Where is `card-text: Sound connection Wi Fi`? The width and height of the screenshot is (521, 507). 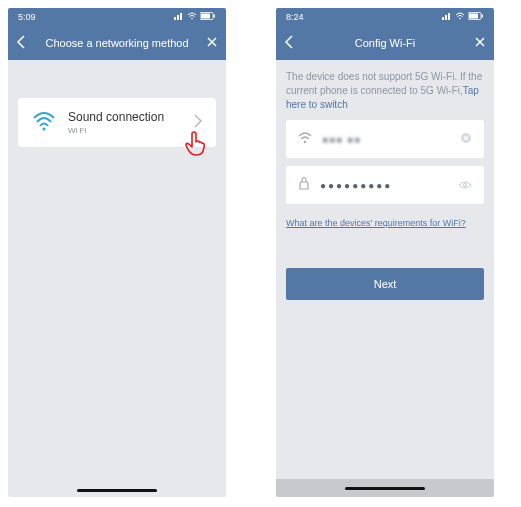 card-text: Sound connection Wi Fi is located at coordinates (125, 122).